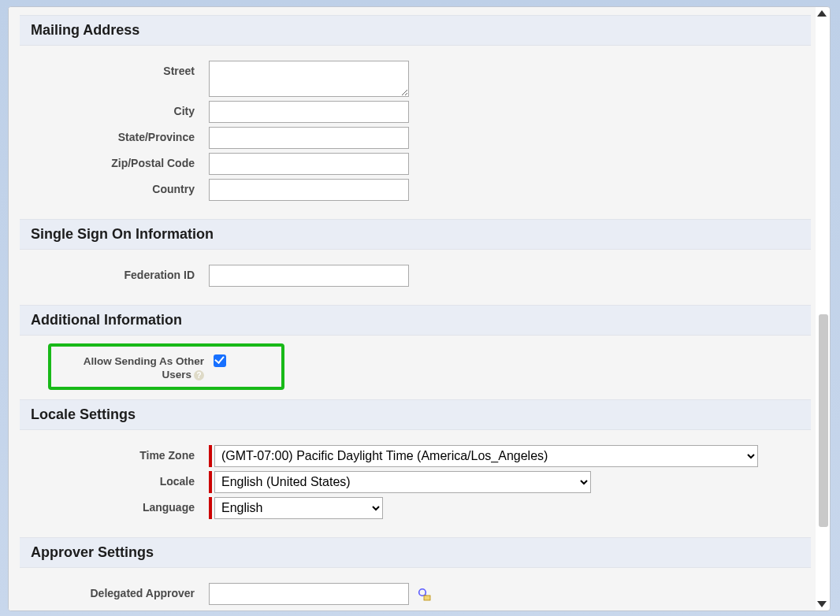 Image resolution: width=840 pixels, height=616 pixels. Describe the element at coordinates (309, 164) in the screenshot. I see `zip-input` at that location.